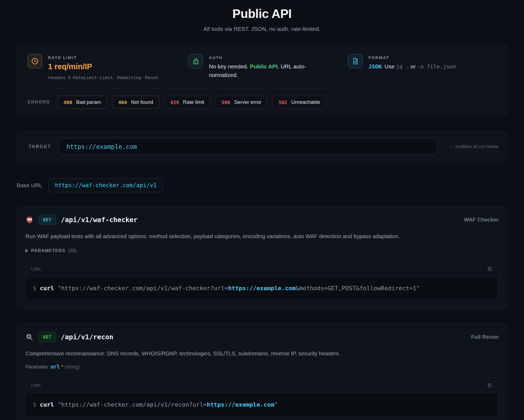 The height and width of the screenshot is (420, 524). Describe the element at coordinates (39, 102) in the screenshot. I see `errors-label: ERRORS` at that location.